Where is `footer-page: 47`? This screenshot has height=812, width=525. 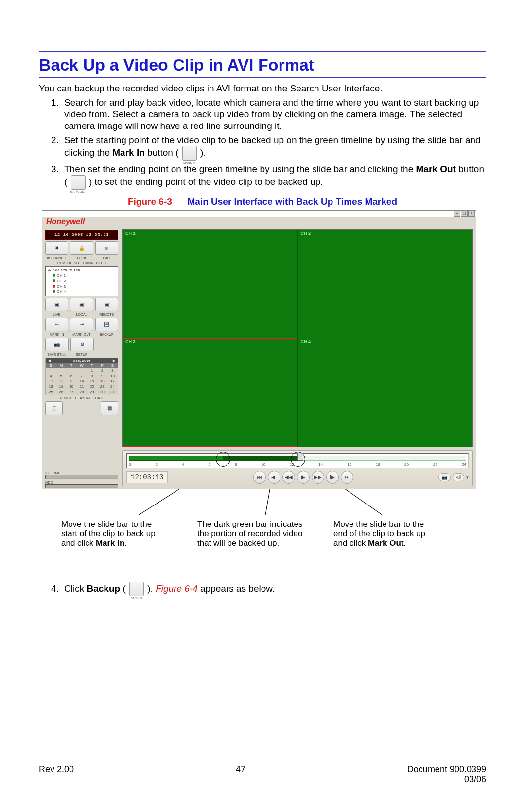 footer-page: 47 is located at coordinates (241, 775).